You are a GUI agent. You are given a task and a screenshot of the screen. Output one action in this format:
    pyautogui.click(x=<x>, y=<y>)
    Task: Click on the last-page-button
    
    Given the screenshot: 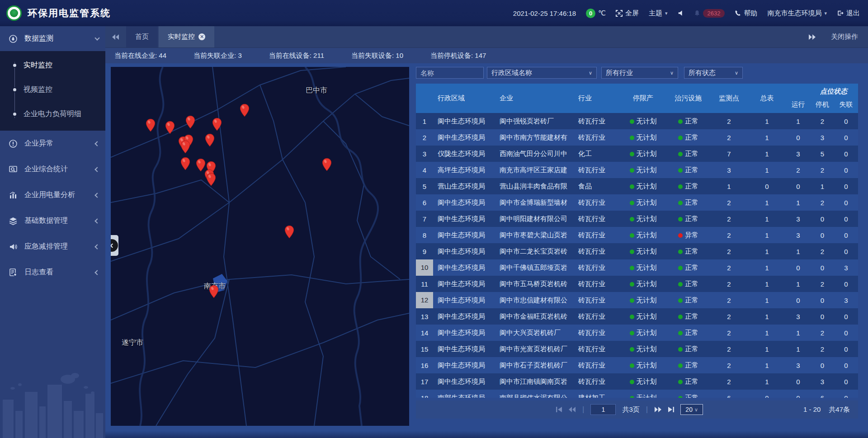 What is the action you would take?
    pyautogui.click(x=671, y=410)
    